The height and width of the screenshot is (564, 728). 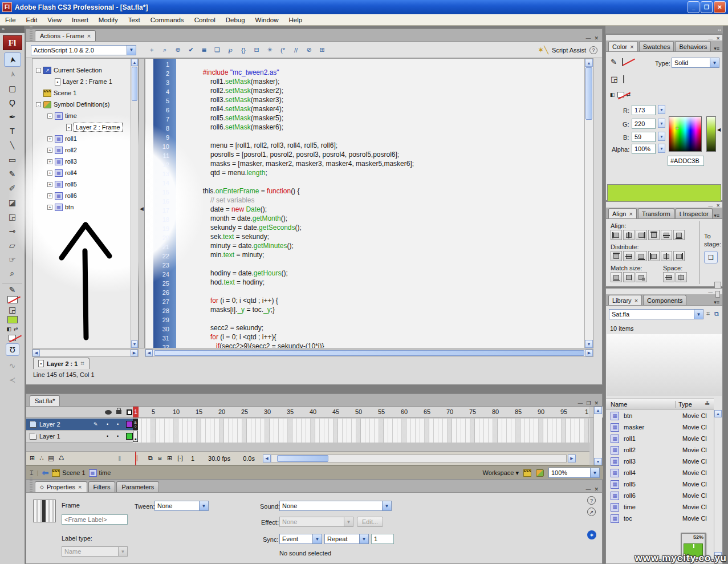 I want to click on distribute-right-edge, so click(x=679, y=256).